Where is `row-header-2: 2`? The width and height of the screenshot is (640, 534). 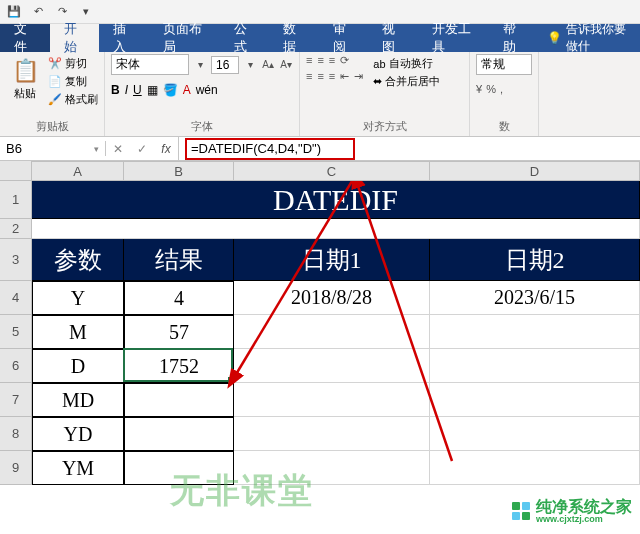 row-header-2: 2 is located at coordinates (16, 229).